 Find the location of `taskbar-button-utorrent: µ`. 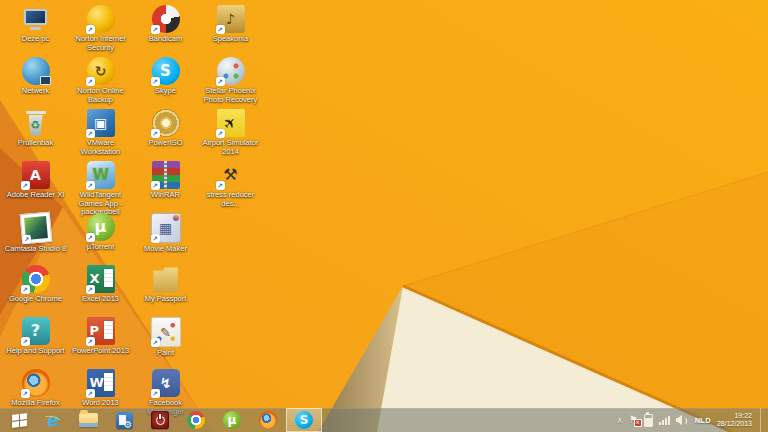

taskbar-button-utorrent: µ is located at coordinates (232, 420).